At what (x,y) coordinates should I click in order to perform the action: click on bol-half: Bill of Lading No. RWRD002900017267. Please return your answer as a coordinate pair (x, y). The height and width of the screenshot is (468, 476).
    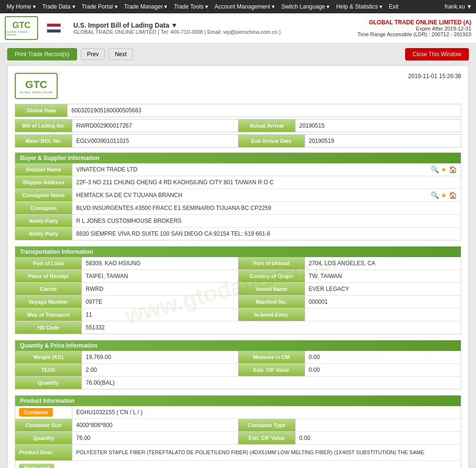
    Looking at the image, I should click on (127, 126).